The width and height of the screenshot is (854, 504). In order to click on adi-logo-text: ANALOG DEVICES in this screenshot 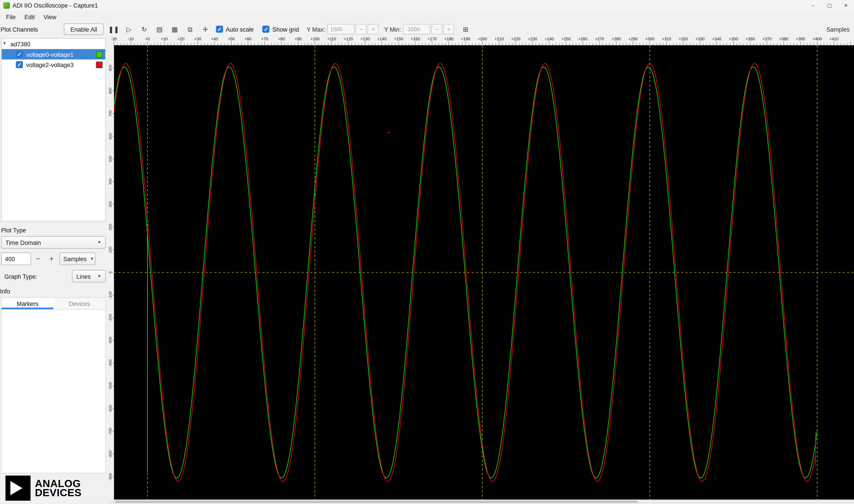, I will do `click(58, 488)`.